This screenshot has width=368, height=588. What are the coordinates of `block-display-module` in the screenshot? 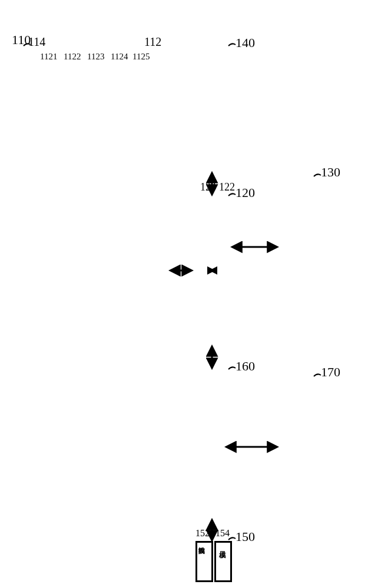 It's located at (223, 562).